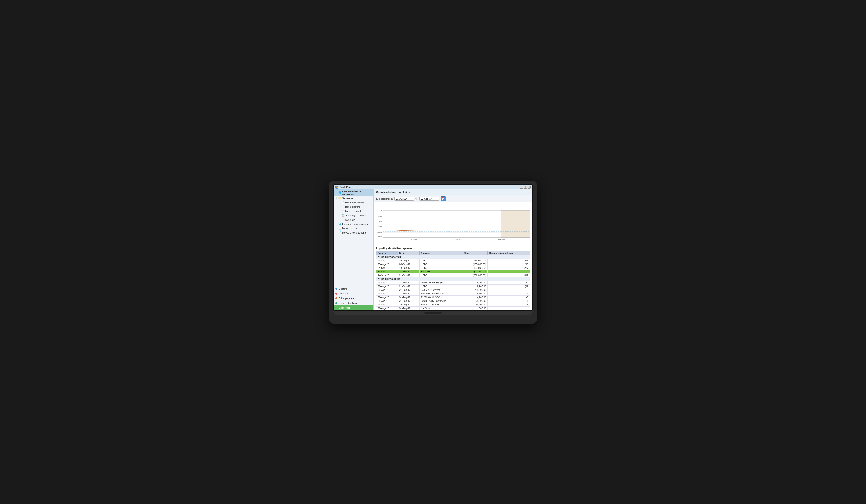 The width and height of the screenshot is (866, 504). Describe the element at coordinates (453, 293) in the screenshot. I see `table-row: 21-Aug-17 11-Sep-17 50000050 / Santander…` at that location.